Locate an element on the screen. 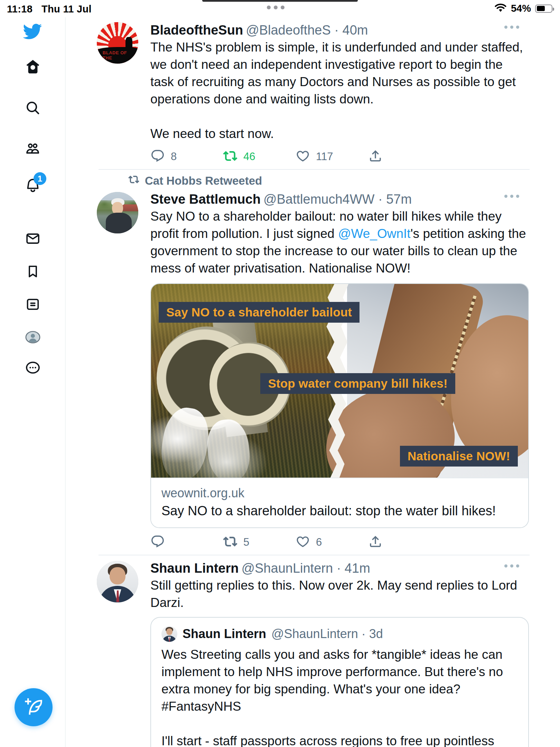 This screenshot has height=747, width=560. card-footer: weownit.org.uk Say NO to a shareholder b… is located at coordinates (339, 502).